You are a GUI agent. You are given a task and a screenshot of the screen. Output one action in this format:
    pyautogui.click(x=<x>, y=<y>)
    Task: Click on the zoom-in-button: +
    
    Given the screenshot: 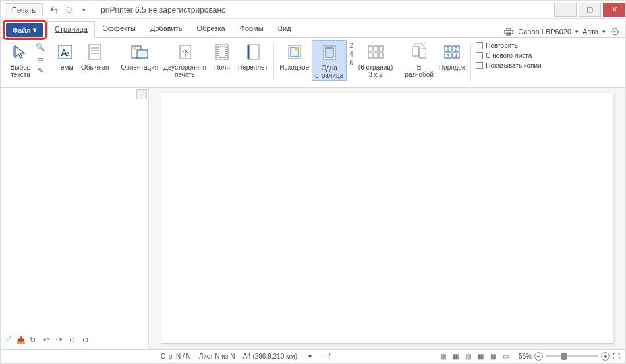 What is the action you would take?
    pyautogui.click(x=605, y=357)
    